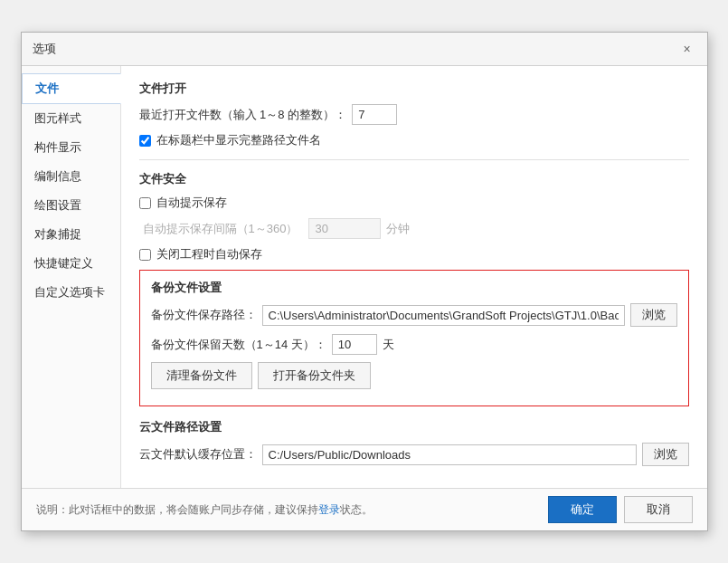 This screenshot has width=728, height=563. What do you see at coordinates (243, 115) in the screenshot?
I see `recent-files-label: 最近打开文件数（输入 1～8 的整数）：` at bounding box center [243, 115].